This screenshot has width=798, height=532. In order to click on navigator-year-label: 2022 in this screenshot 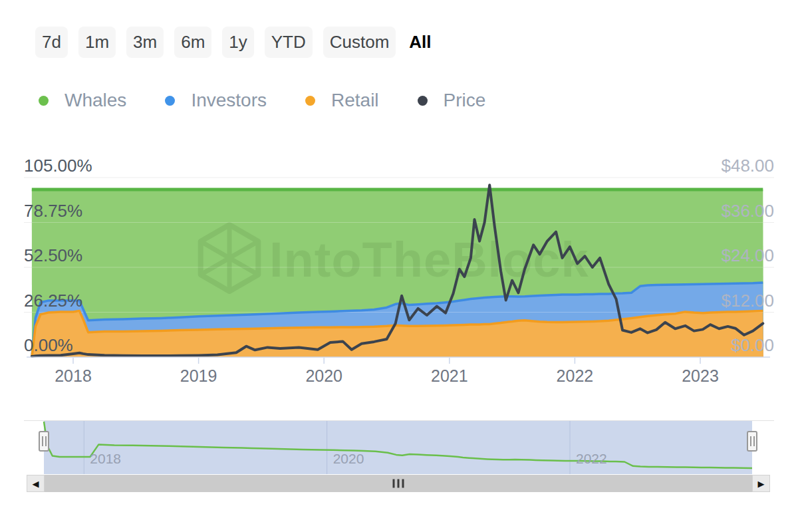, I will do `click(592, 459)`.